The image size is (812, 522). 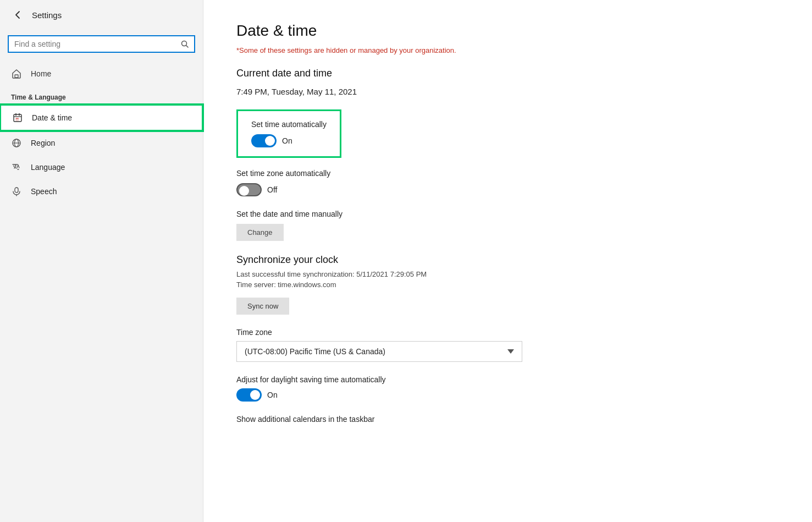 I want to click on timezone-select: (UTC-08:00) Pacific Time (US & Canada), so click(x=379, y=351).